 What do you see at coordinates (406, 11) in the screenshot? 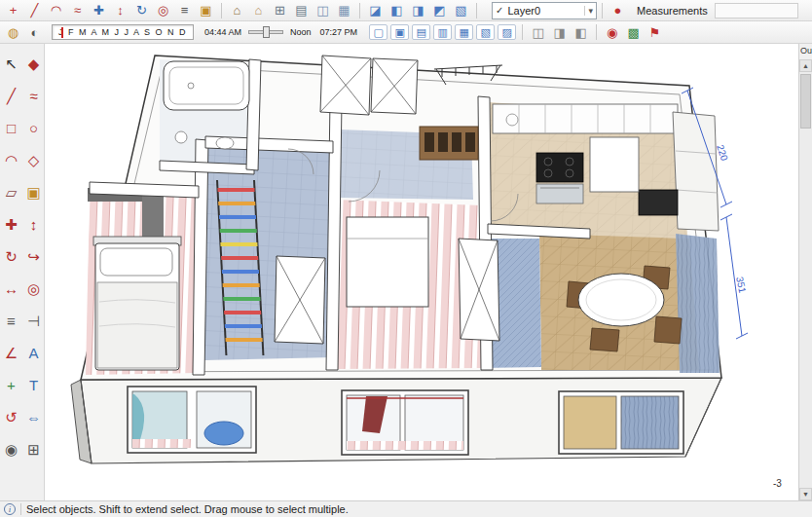
I see `main-toolbar: +╱◠≈✚↕↻◎≡▣⌂⌂⊞▤◫▦◪◧◨◩▧ ✓ Layer0 ▾ ● Measu…` at bounding box center [406, 11].